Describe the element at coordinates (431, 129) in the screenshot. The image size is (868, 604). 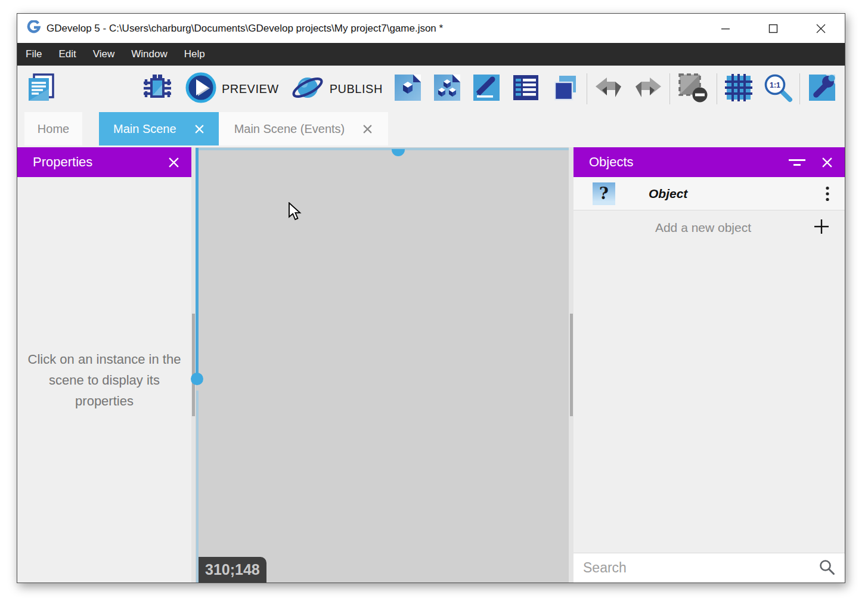
I see `tab-bar: Home Main Scene Main Scene (Events)` at that location.